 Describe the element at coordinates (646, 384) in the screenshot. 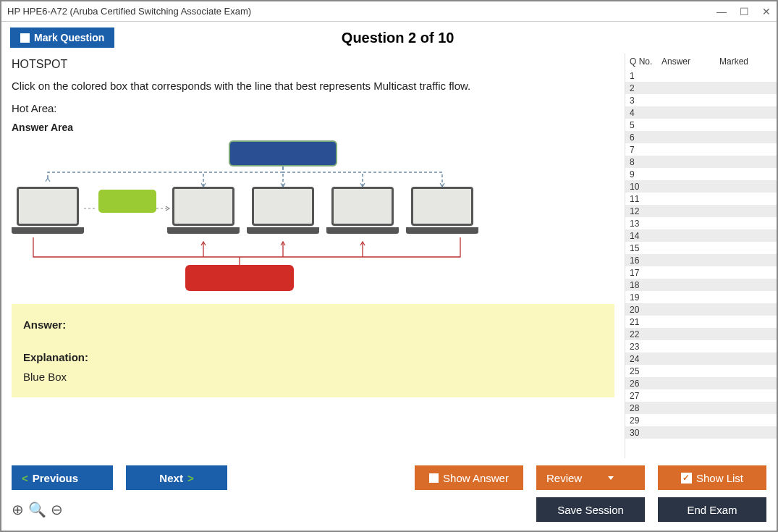

I see `row-qno: 26` at that location.